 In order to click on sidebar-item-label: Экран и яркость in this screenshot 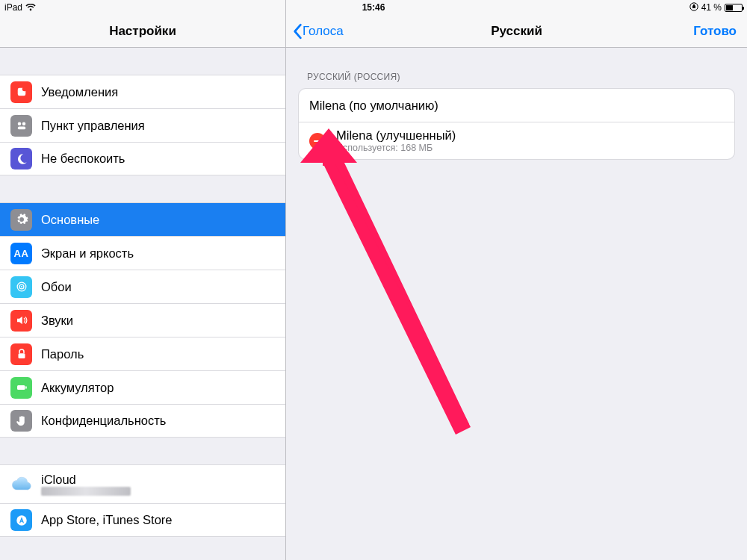, I will do `click(87, 254)`.